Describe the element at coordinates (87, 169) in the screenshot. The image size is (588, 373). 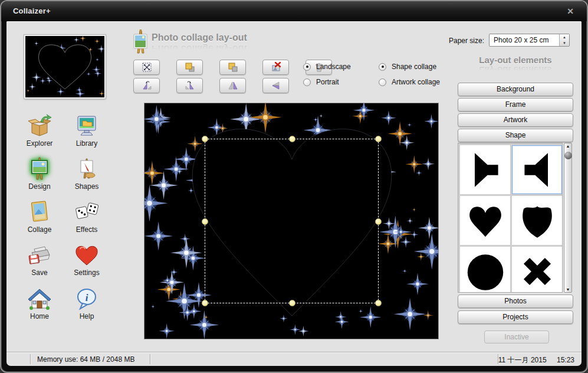
I see `easel-pen-icon` at that location.